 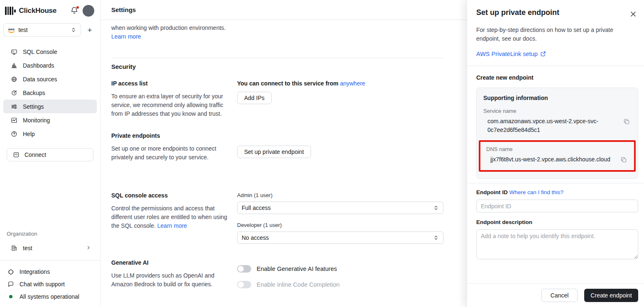 What do you see at coordinates (611, 295) in the screenshot?
I see `create-endpoint-button: Create endpoint` at bounding box center [611, 295].